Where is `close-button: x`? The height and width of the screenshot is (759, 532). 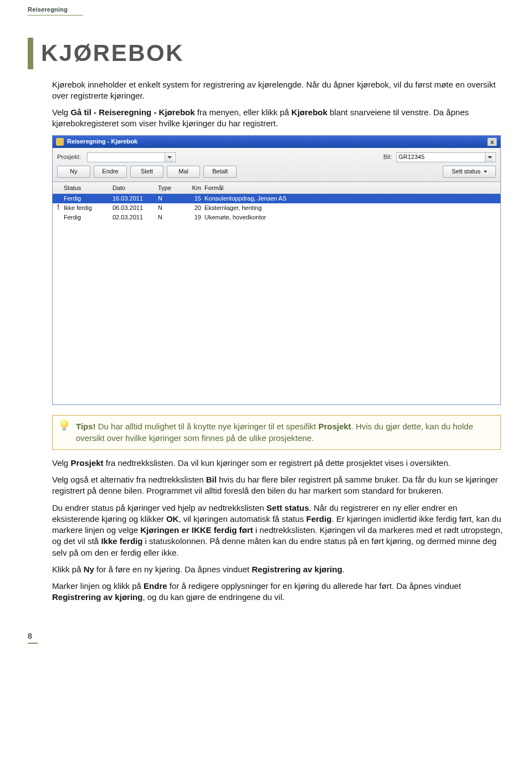
close-button: x is located at coordinates (492, 142).